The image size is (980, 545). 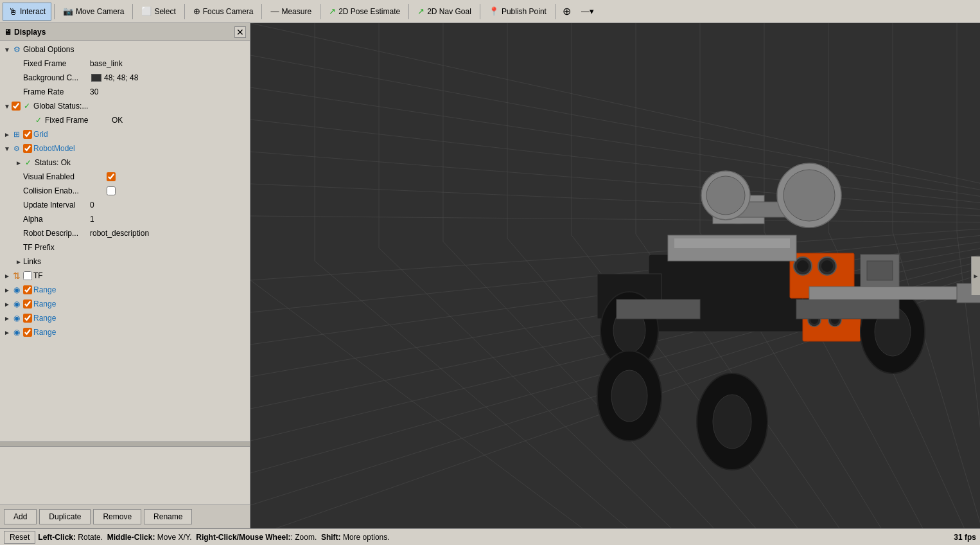 I want to click on tree-row-robot-model: ▼ ⚙ RobotModel, so click(x=125, y=148).